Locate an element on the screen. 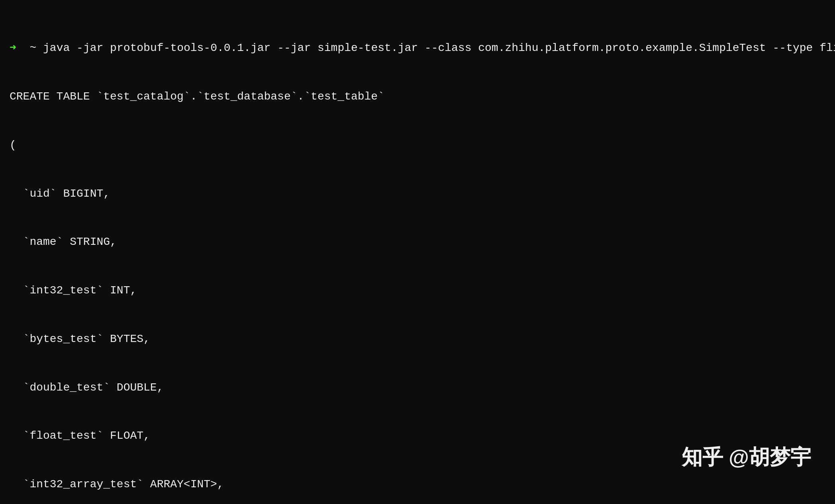  field-double-test: `double_test` DOUBLE, is located at coordinates (418, 388).